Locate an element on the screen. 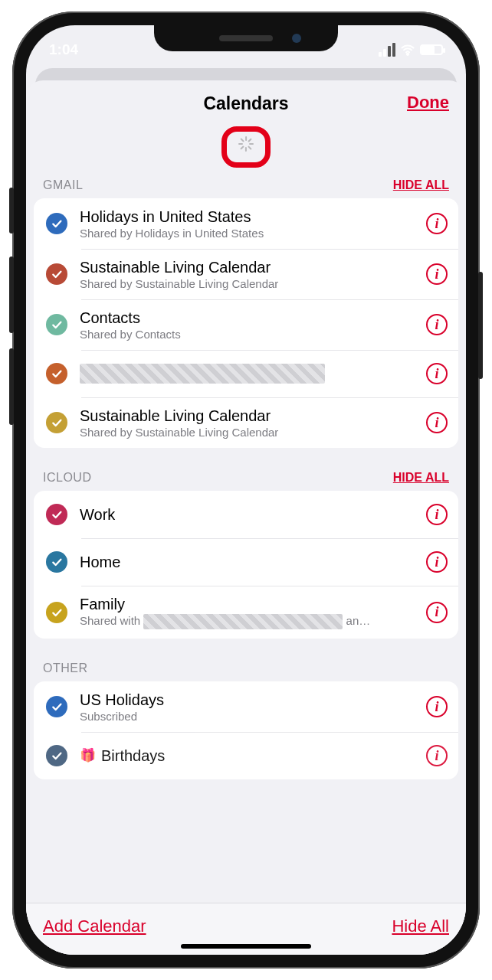 The width and height of the screenshot is (492, 980). calendar-subtitle: Subscribed is located at coordinates (253, 717).